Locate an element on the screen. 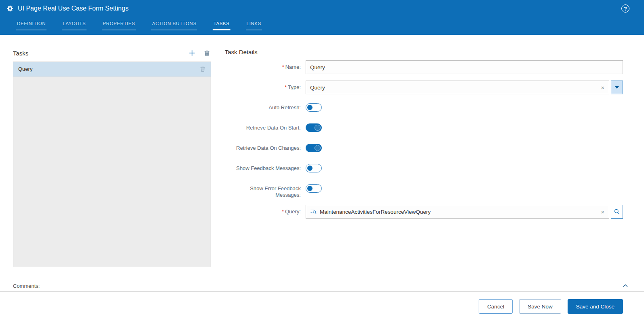  delete-task-button is located at coordinates (207, 53).